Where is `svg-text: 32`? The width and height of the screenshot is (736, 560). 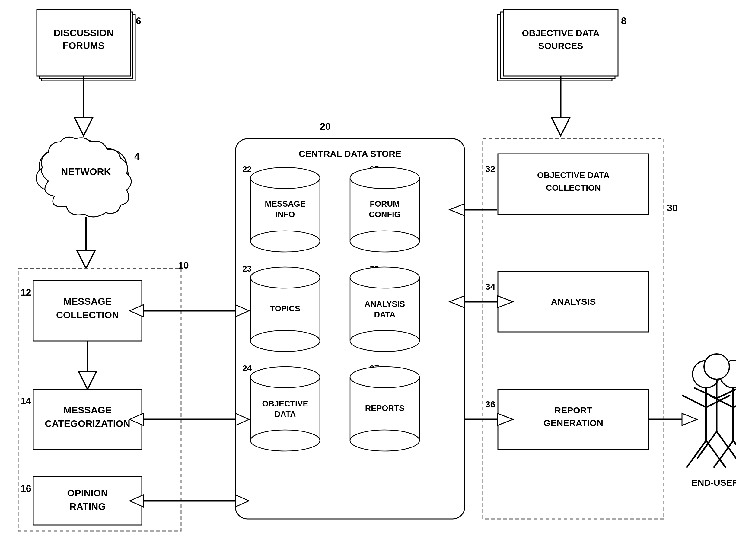
svg-text: 32 is located at coordinates (490, 169).